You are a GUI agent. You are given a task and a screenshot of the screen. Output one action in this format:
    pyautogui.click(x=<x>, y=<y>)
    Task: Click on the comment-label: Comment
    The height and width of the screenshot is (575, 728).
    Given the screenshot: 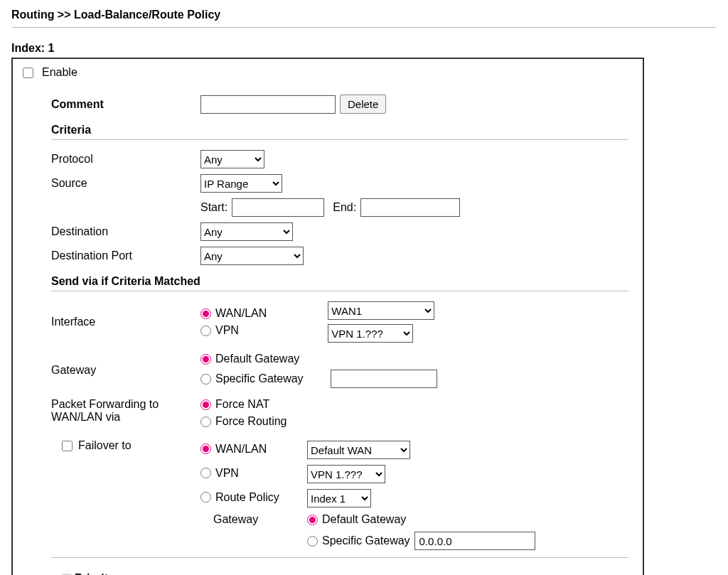 What is the action you would take?
    pyautogui.click(x=112, y=104)
    